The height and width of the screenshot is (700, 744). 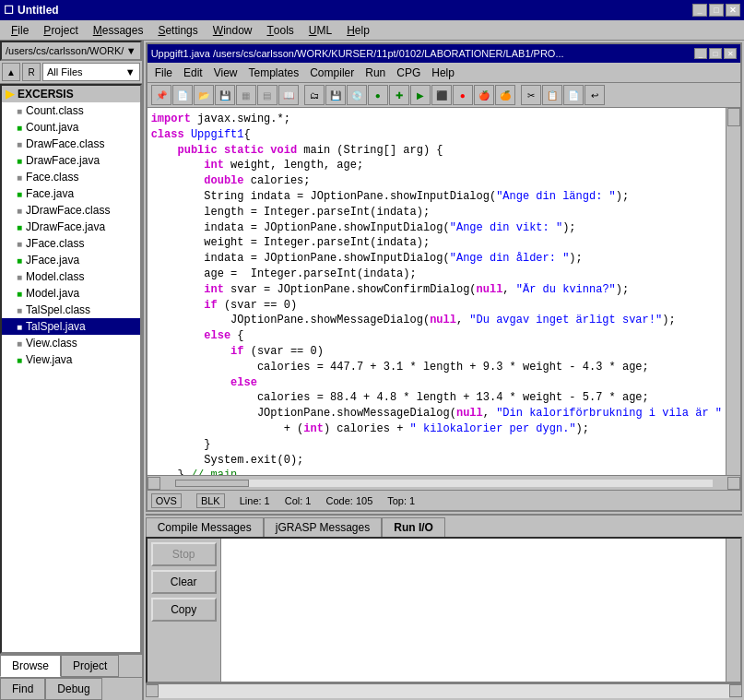 What do you see at coordinates (420, 95) in the screenshot?
I see `toolbar-run-btn: ▶` at bounding box center [420, 95].